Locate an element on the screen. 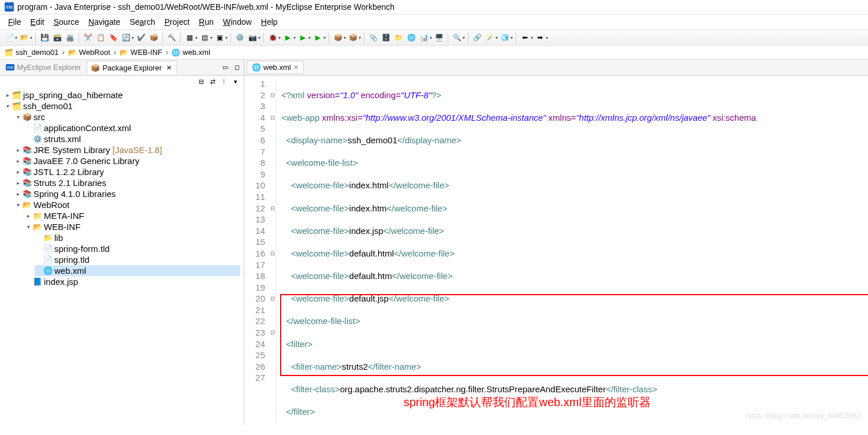 This screenshot has width=868, height=435. menu-file: File is located at coordinates (15, 22).